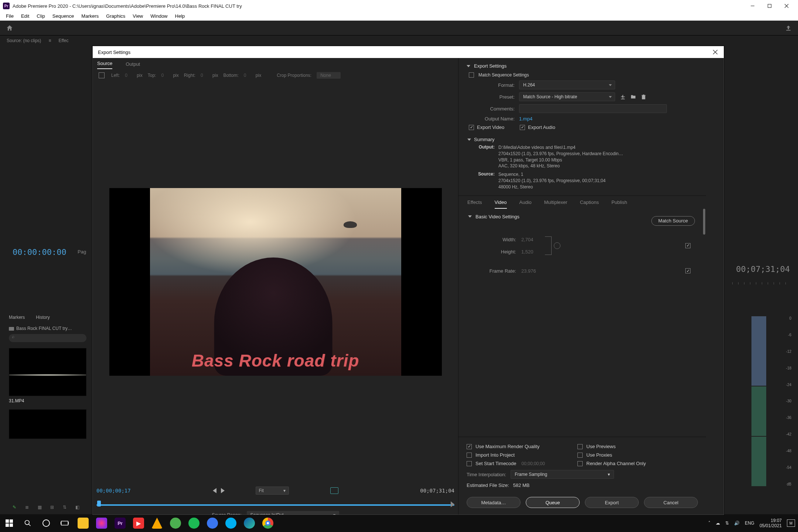  What do you see at coordinates (567, 97) in the screenshot?
I see `preset-dropdown: Match Source - High bitrate` at bounding box center [567, 97].